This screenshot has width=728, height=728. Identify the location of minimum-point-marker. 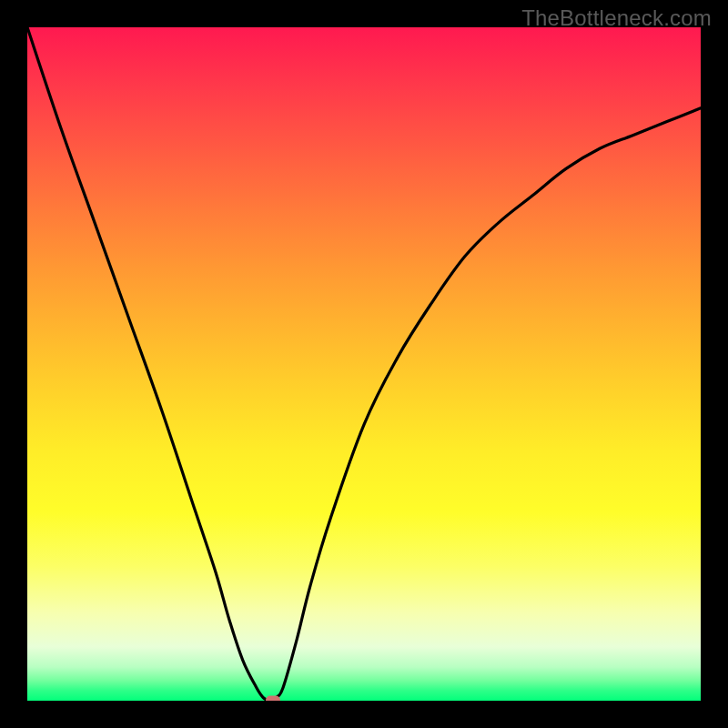
(273, 699).